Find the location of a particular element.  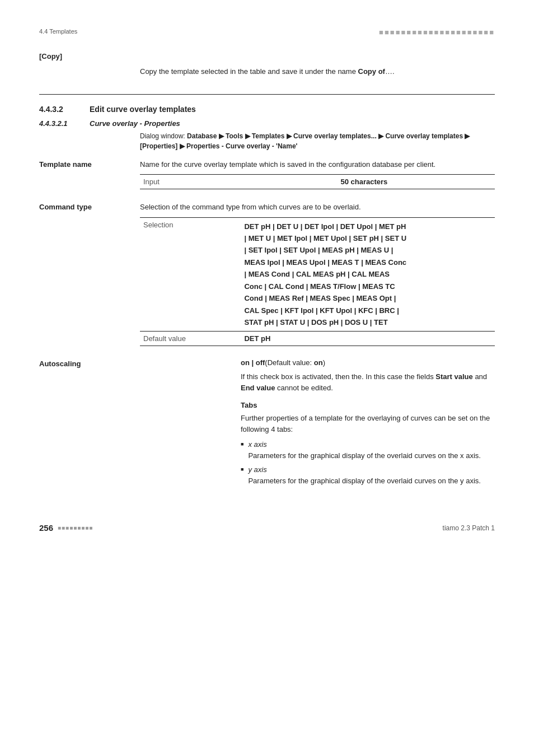

section-4321-num: 4.4.3.2.1 is located at coordinates (64, 123).